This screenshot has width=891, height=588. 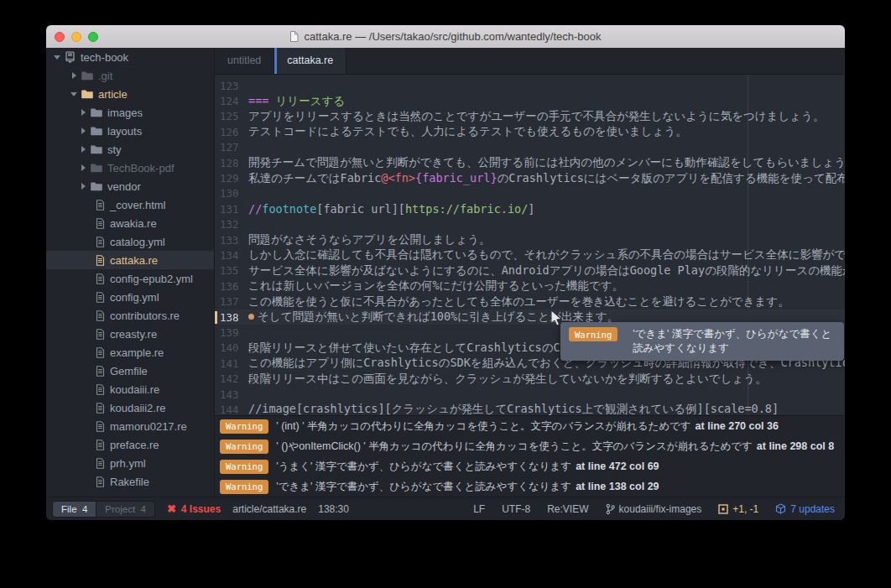 What do you see at coordinates (130, 389) in the screenshot?
I see `tree-item-koudaiii-re: koudaiii.re` at bounding box center [130, 389].